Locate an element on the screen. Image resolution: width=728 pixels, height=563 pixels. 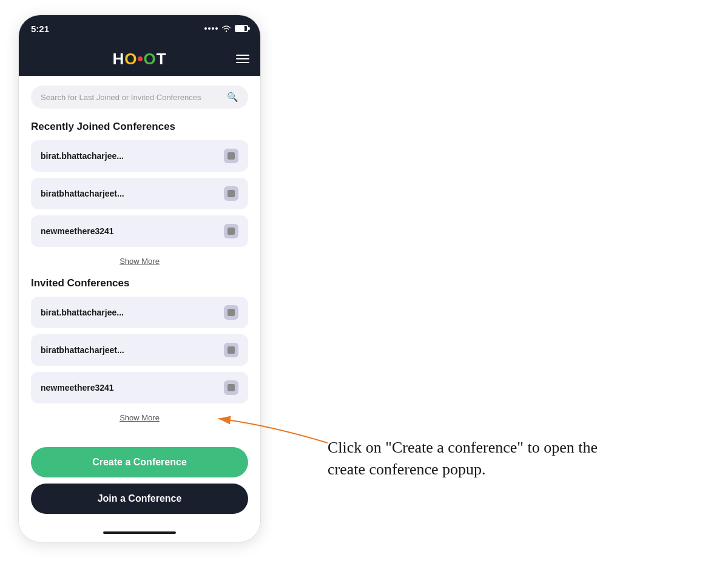
home-bar is located at coordinates (140, 533).